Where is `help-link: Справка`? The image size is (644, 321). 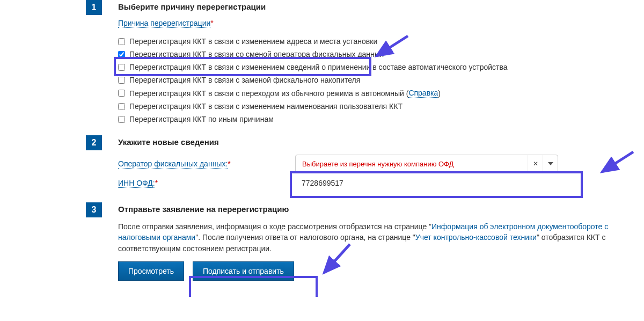 help-link: Справка is located at coordinates (423, 93).